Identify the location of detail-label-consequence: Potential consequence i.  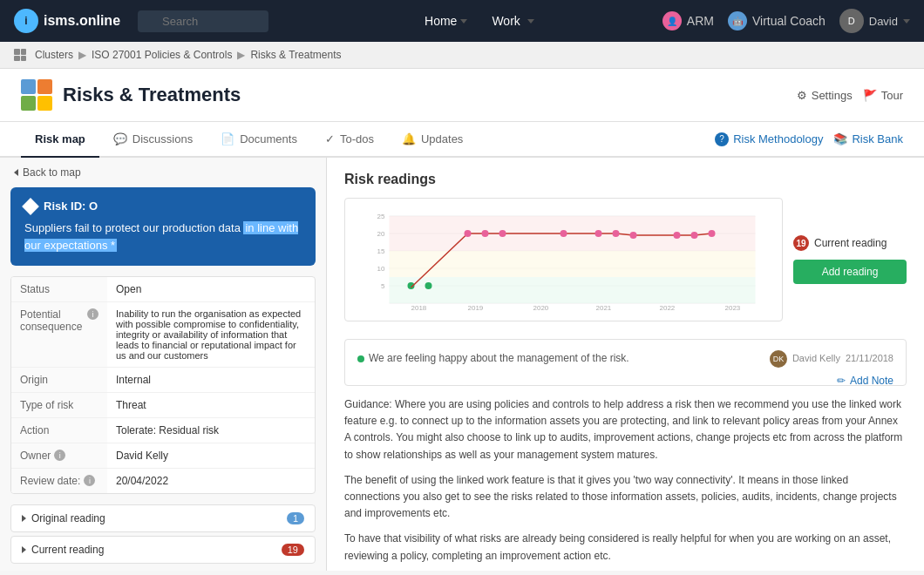
(59, 335).